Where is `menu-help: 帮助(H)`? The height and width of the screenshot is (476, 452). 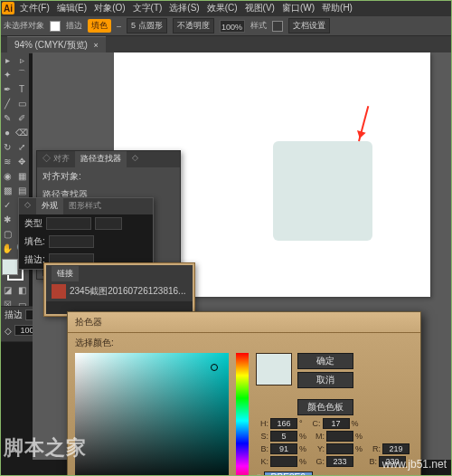
menu-help: 帮助(H) is located at coordinates (337, 8).